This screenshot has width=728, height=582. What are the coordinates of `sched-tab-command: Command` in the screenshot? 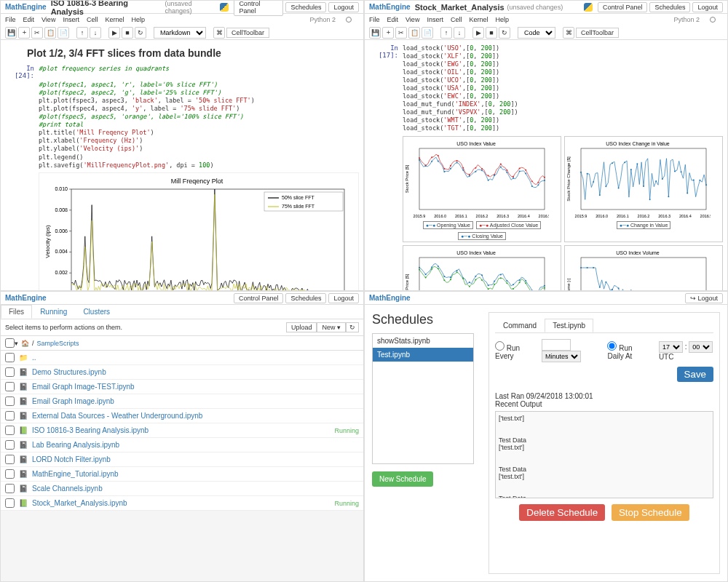 It's located at (520, 326).